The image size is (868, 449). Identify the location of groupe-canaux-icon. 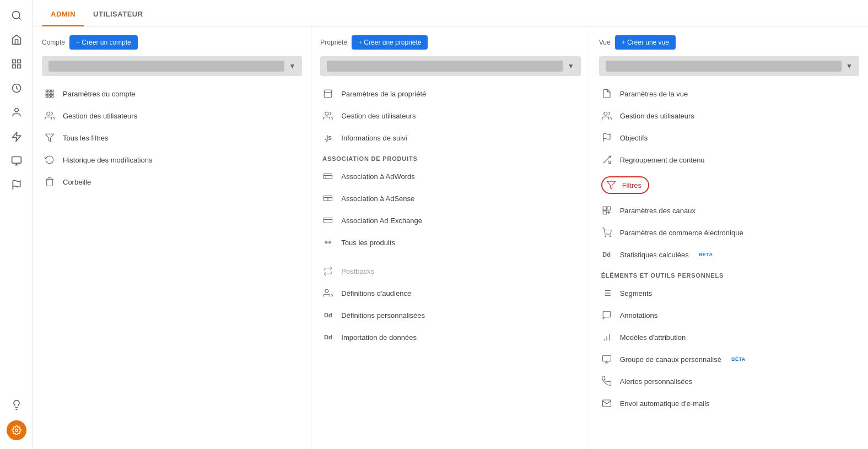
(607, 359).